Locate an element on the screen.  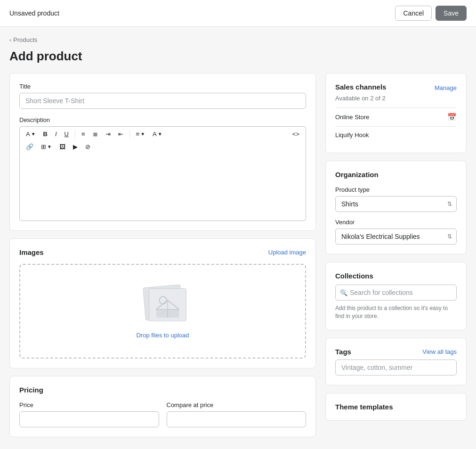
channel-name-liquify-hook: Liquify Hook is located at coordinates (352, 135).